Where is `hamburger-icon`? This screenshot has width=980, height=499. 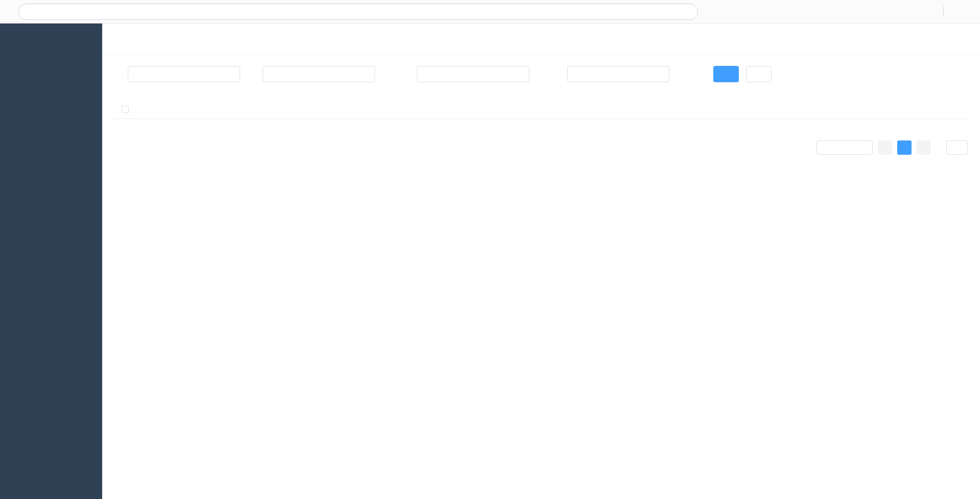
hamburger-icon is located at coordinates (118, 36).